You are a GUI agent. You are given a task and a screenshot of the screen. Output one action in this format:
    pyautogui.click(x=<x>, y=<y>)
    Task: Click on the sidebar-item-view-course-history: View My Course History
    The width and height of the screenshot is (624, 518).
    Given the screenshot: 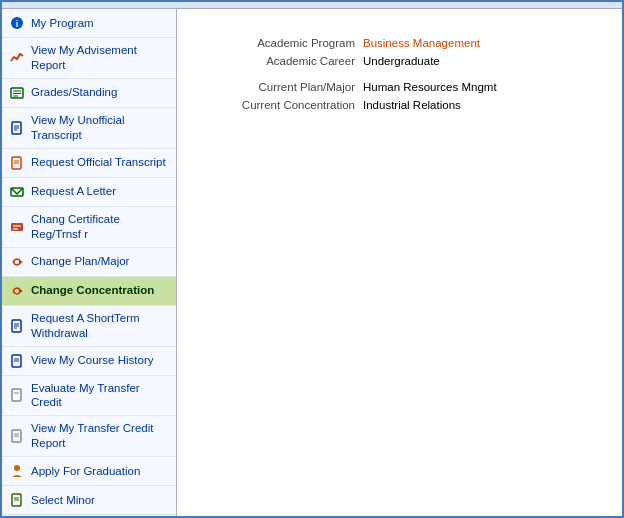 What is the action you would take?
    pyautogui.click(x=89, y=362)
    